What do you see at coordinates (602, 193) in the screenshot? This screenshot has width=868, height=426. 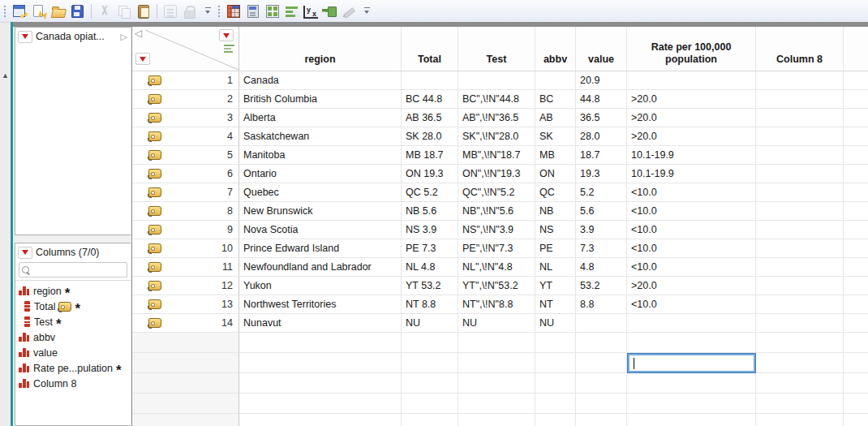 I see `cell-value: 5.2` at bounding box center [602, 193].